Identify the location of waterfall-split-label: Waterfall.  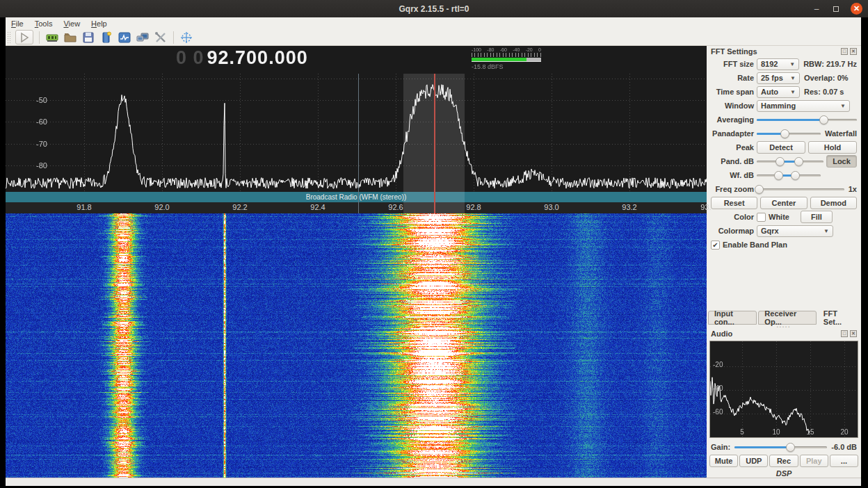
(841, 133).